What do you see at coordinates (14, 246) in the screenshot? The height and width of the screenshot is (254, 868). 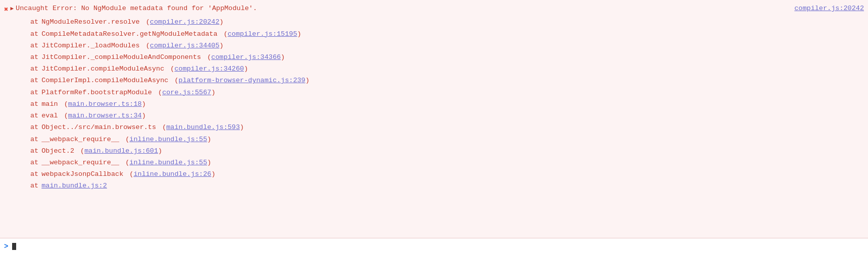 I see `console-cursor` at bounding box center [14, 246].